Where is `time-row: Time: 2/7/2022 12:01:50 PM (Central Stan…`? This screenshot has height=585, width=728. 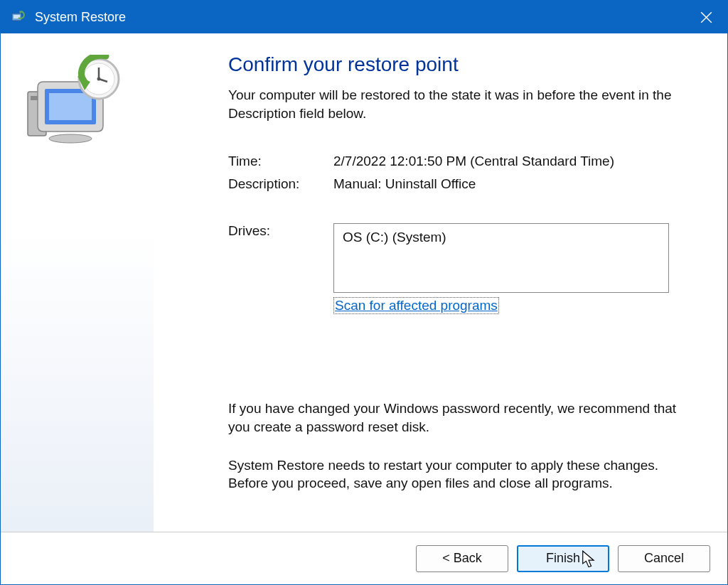 time-row: Time: 2/7/2022 12:01:50 PM (Central Stan… is located at coordinates (460, 161).